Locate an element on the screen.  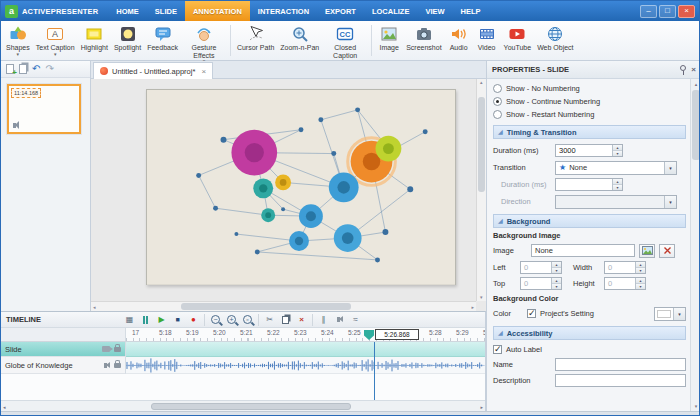
cut-range-icon: ✂ is located at coordinates (270, 320).